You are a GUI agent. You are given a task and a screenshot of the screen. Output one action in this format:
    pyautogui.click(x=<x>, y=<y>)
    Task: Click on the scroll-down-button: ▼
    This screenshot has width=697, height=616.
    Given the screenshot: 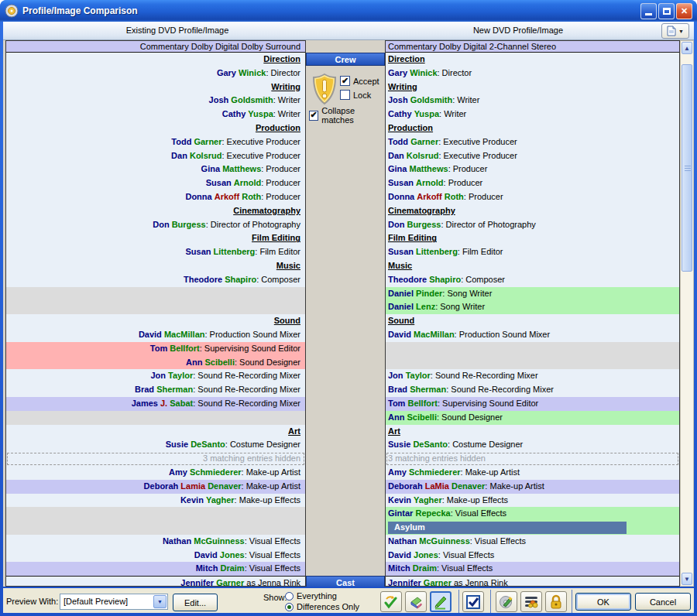 What is the action you would take?
    pyautogui.click(x=687, y=579)
    